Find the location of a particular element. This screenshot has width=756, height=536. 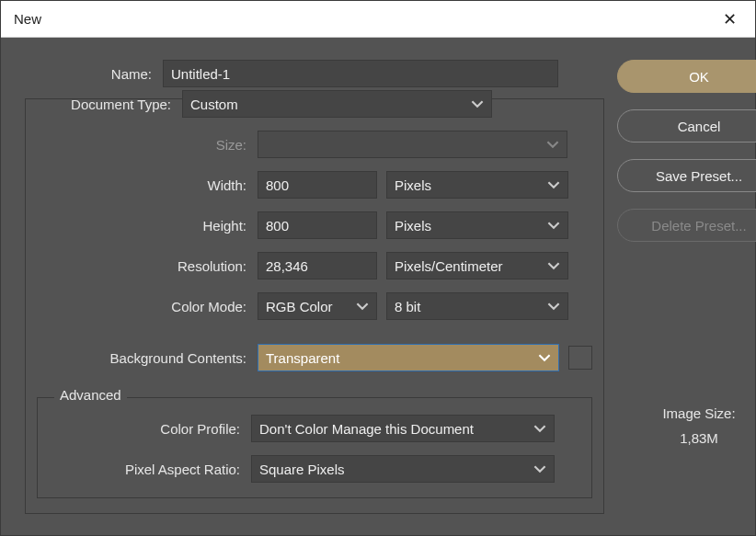

height-input: 800 is located at coordinates (317, 225).